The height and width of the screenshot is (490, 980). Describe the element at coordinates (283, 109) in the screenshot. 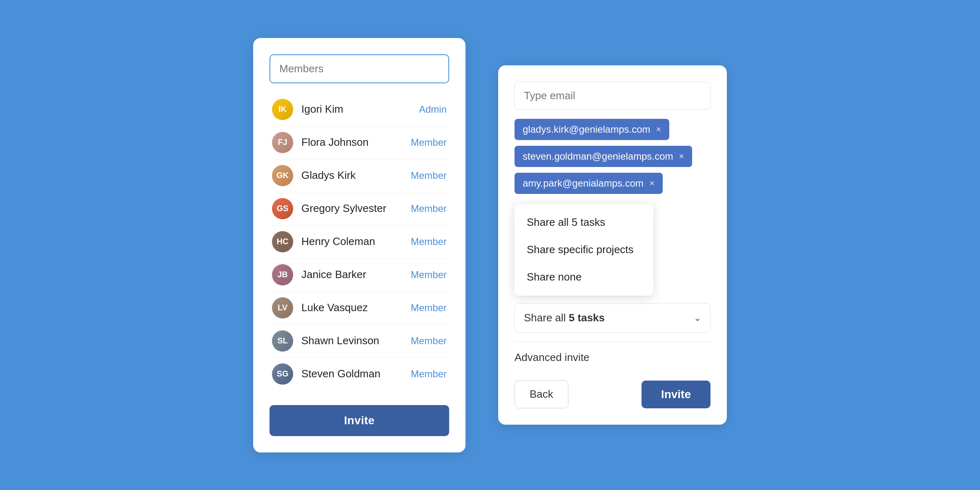

I see `avatar: IK` at that location.